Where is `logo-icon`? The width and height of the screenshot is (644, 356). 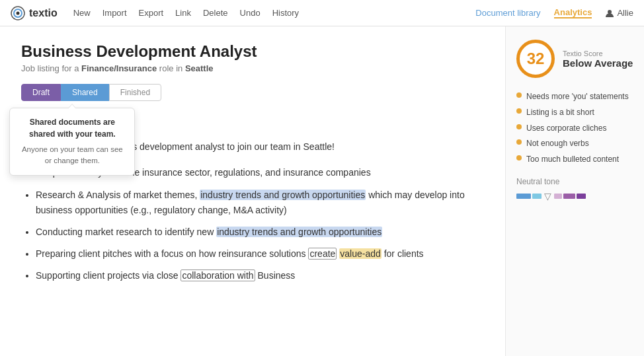
logo-icon is located at coordinates (18, 13).